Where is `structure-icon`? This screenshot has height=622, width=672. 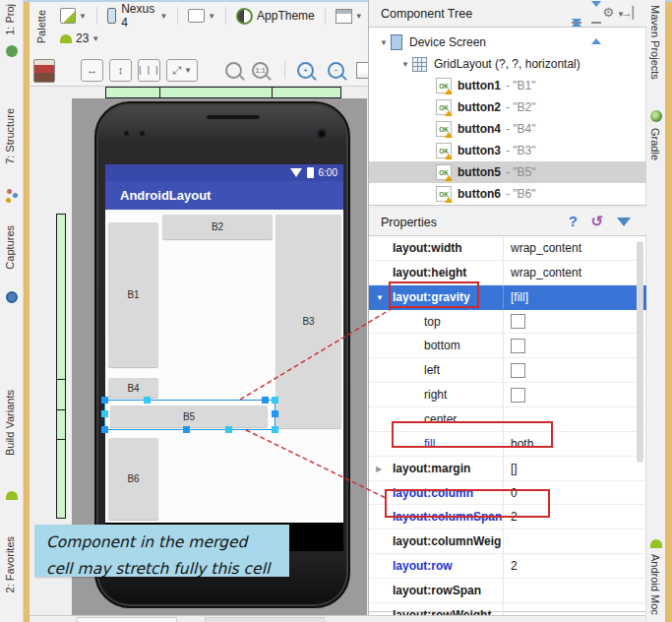
structure-icon is located at coordinates (10, 191).